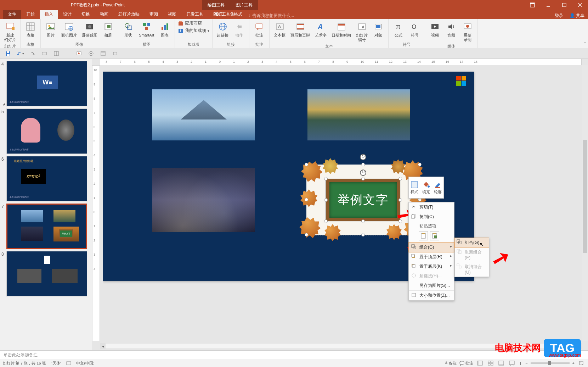 This screenshot has width=588, height=367. Describe the element at coordinates (147, 30) in the screenshot. I see `smartart-button: SmartArt` at that location.